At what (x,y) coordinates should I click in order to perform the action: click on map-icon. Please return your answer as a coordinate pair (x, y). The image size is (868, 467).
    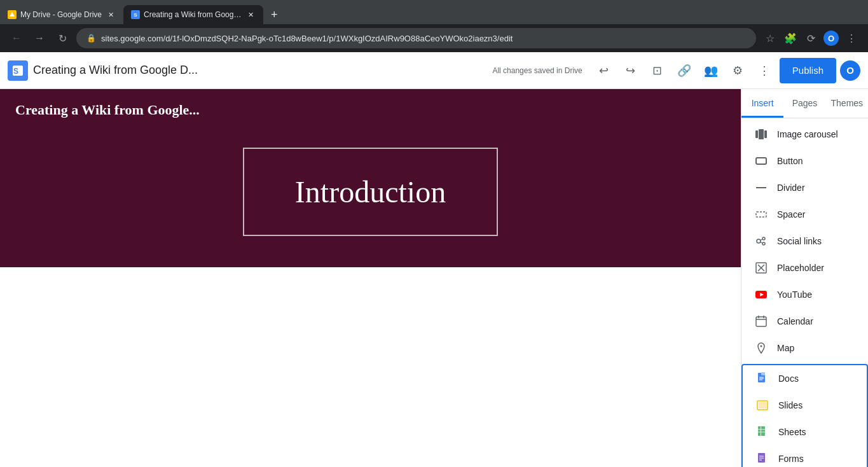
    Looking at the image, I should click on (761, 348).